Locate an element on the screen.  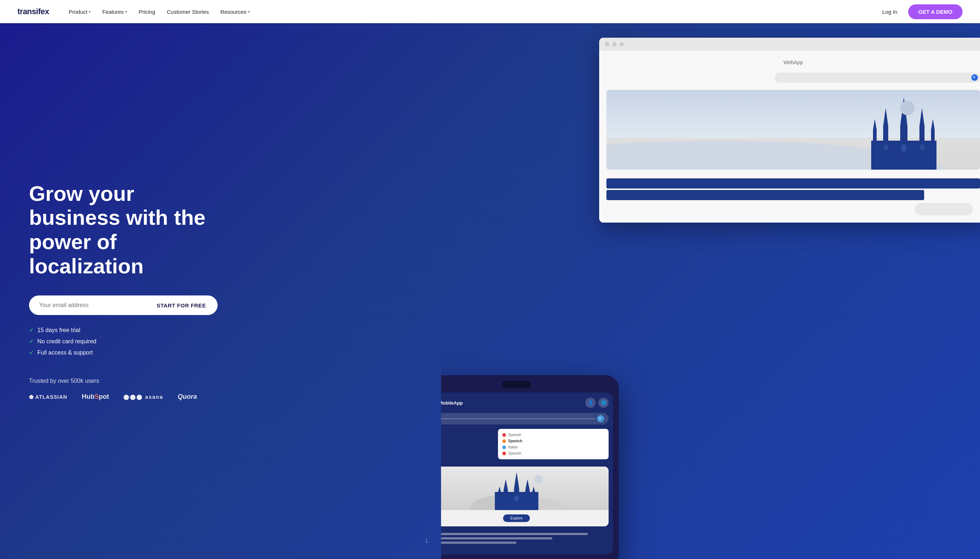
browser-search-bar: 🔍 is located at coordinates (877, 78).